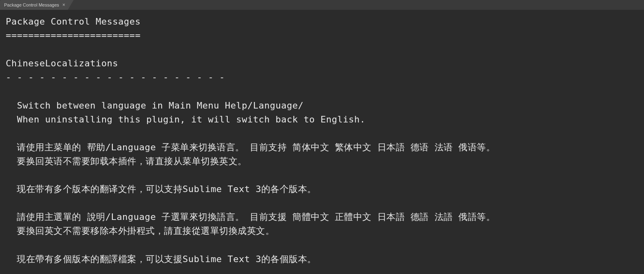  What do you see at coordinates (161, 259) in the screenshot?
I see `text-line: 現在帶有多個版本的翻譯檔案，可以支援Sublime Text 3的各個版本。` at bounding box center [161, 259].